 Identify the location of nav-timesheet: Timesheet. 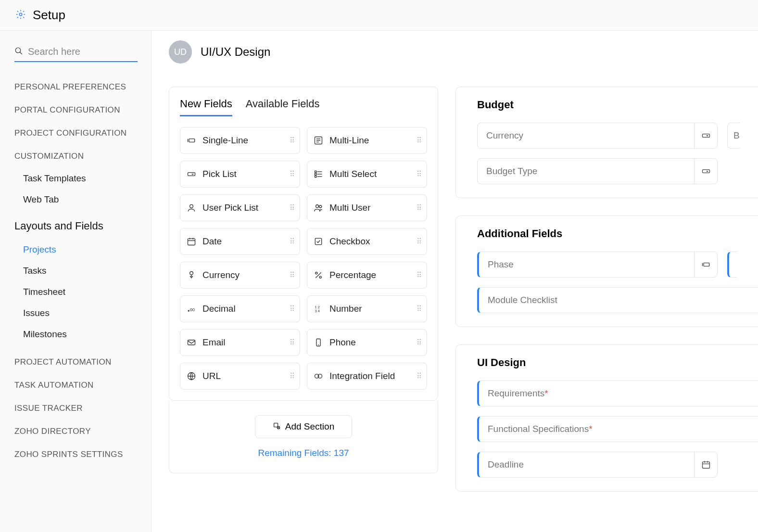
(76, 292).